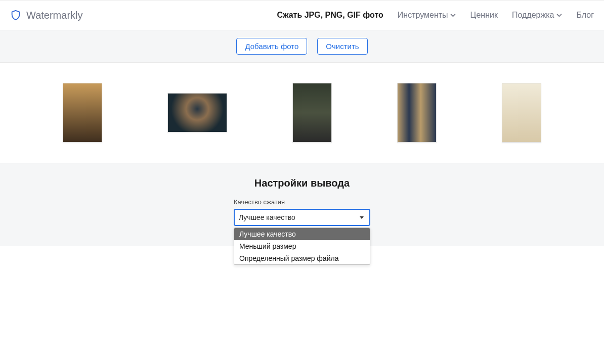  Describe the element at coordinates (16, 15) in the screenshot. I see `shield-icon` at that location.